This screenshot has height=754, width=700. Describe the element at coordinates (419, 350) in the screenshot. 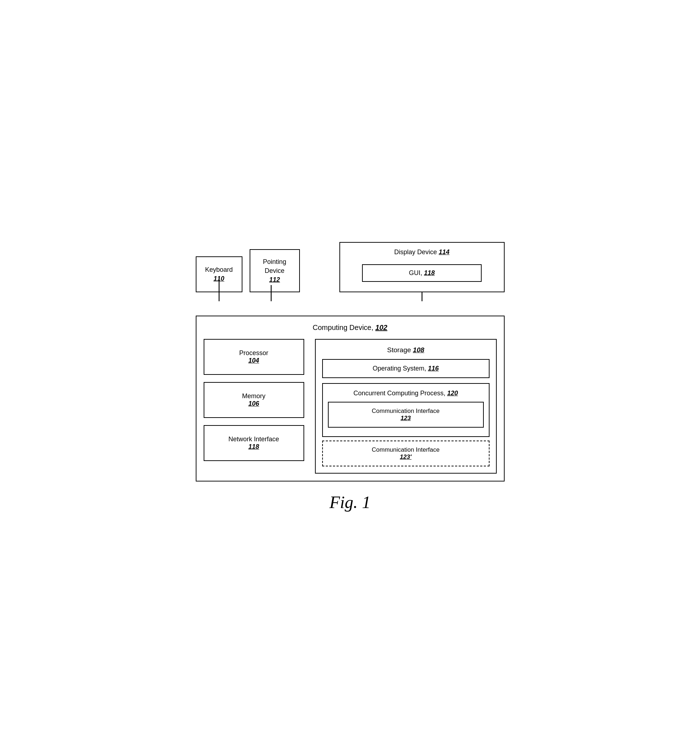

I see `storage-number: 108` at that location.